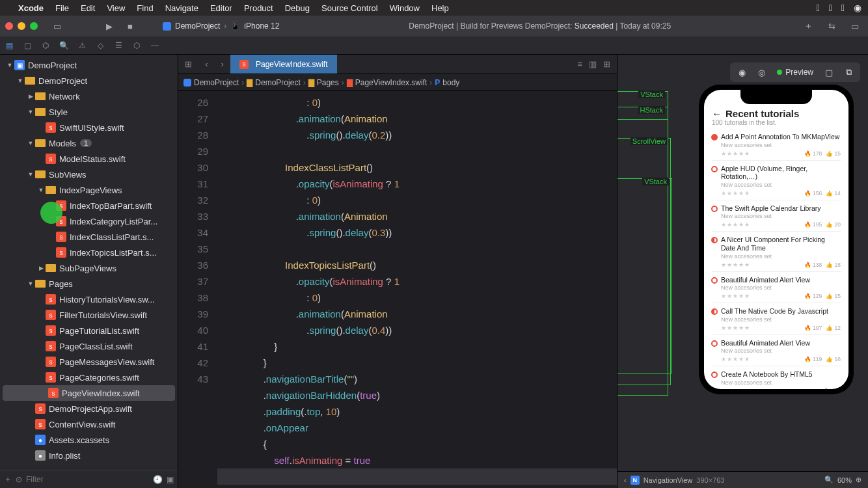  Describe the element at coordinates (776, 144) in the screenshot. I see `list-item: Add A Point Annotation To MKMapViewNew a…` at that location.